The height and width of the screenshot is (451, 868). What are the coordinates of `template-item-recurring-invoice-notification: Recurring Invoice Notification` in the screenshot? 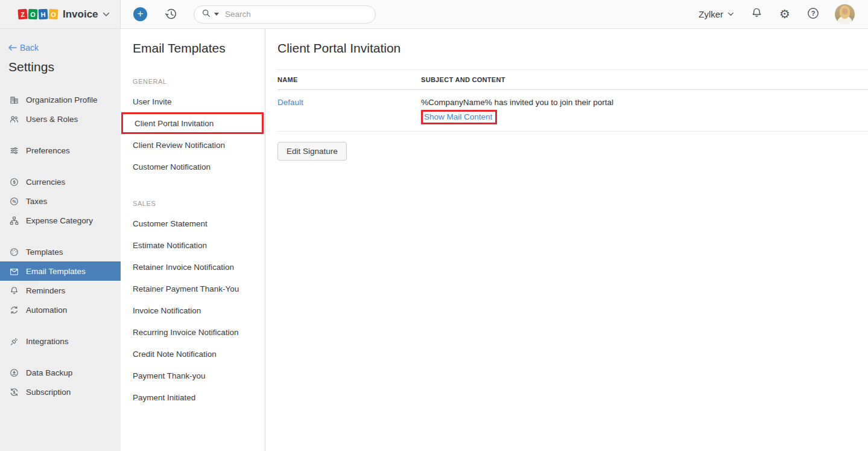 It's located at (193, 332).